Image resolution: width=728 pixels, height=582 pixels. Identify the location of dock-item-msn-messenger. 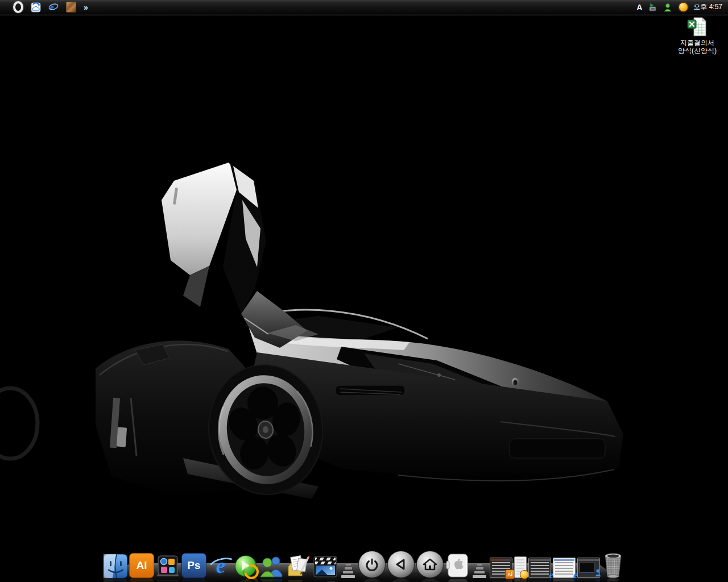
(272, 566).